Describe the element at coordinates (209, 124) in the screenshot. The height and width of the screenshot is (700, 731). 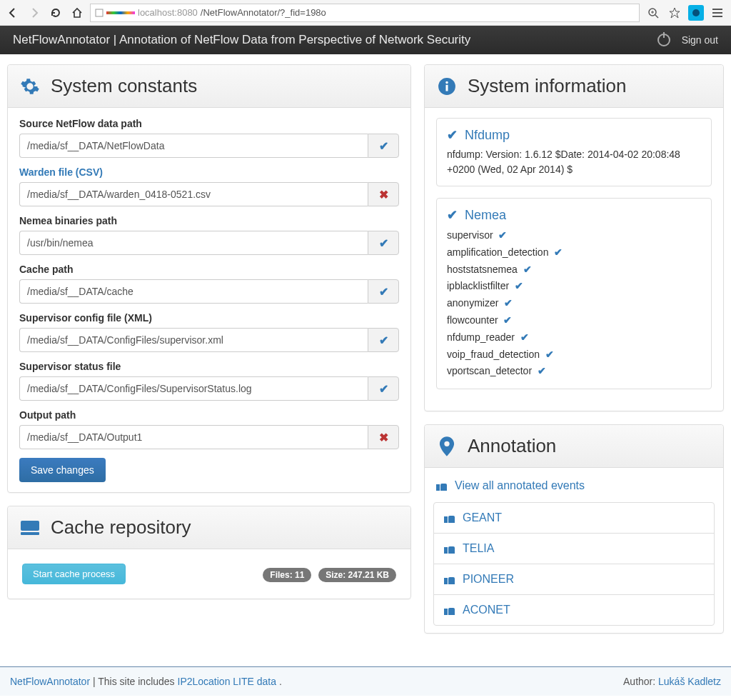
I see `constants-field-label: Source NetFlow data path` at that location.